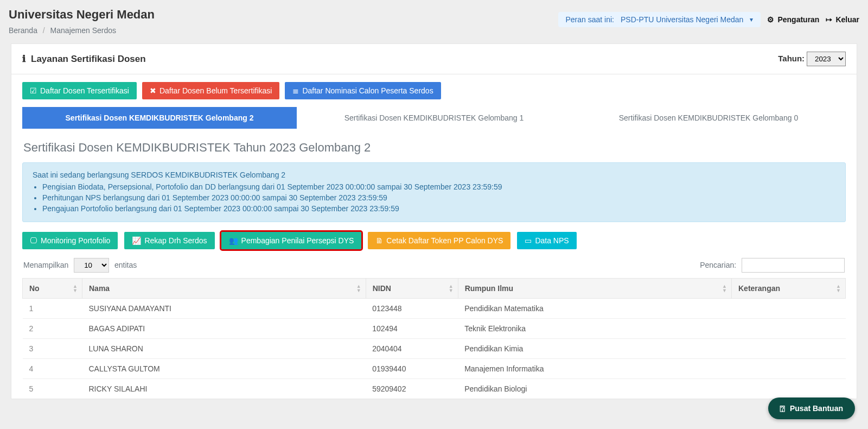  What do you see at coordinates (590, 20) in the screenshot?
I see `role-label: Peran saat ini:` at bounding box center [590, 20].